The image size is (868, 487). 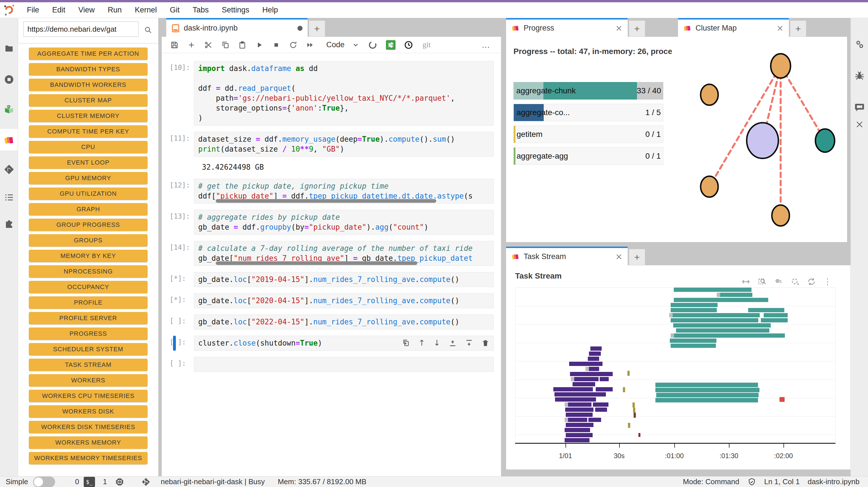 What do you see at coordinates (408, 45) in the screenshot?
I see `execution-time-clock-icon` at bounding box center [408, 45].